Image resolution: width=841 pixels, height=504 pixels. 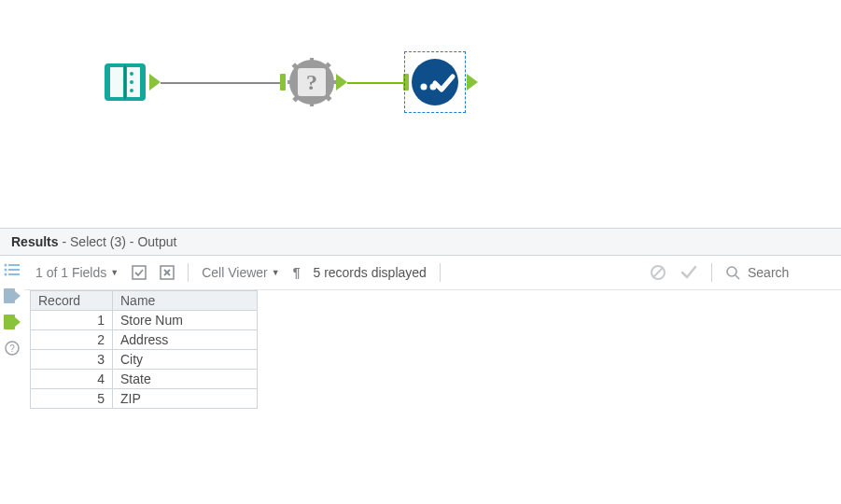 I want to click on results-toolbar: 1 of 1 Fields ▼ Cell Viewer ▼ ¶ 5 record…, so click(x=433, y=273).